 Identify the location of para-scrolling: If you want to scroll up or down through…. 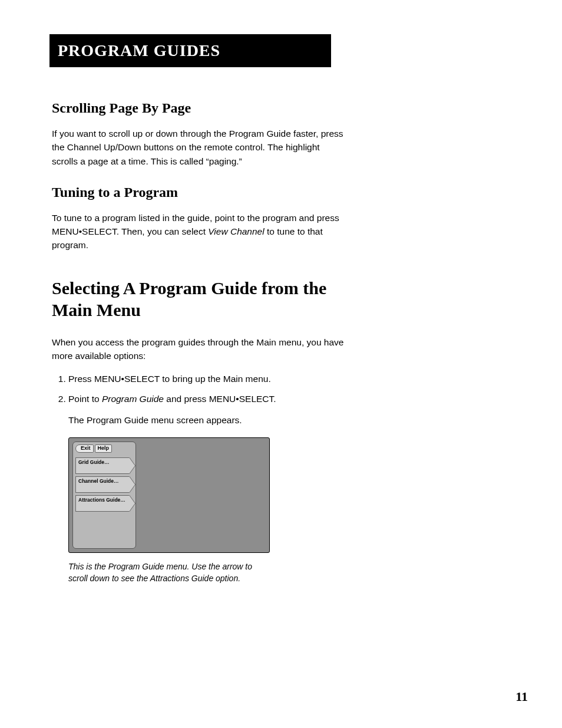
(199, 147).